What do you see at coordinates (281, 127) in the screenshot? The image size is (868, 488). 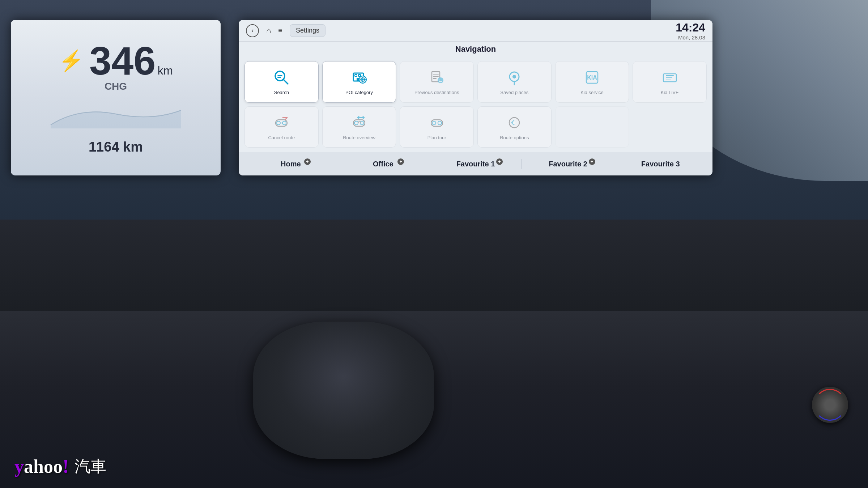 I see `nav-item-cancel-route: Cancel route` at bounding box center [281, 127].